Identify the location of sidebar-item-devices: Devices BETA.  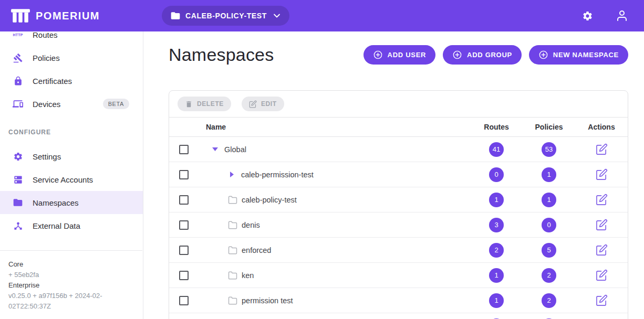
(71, 104).